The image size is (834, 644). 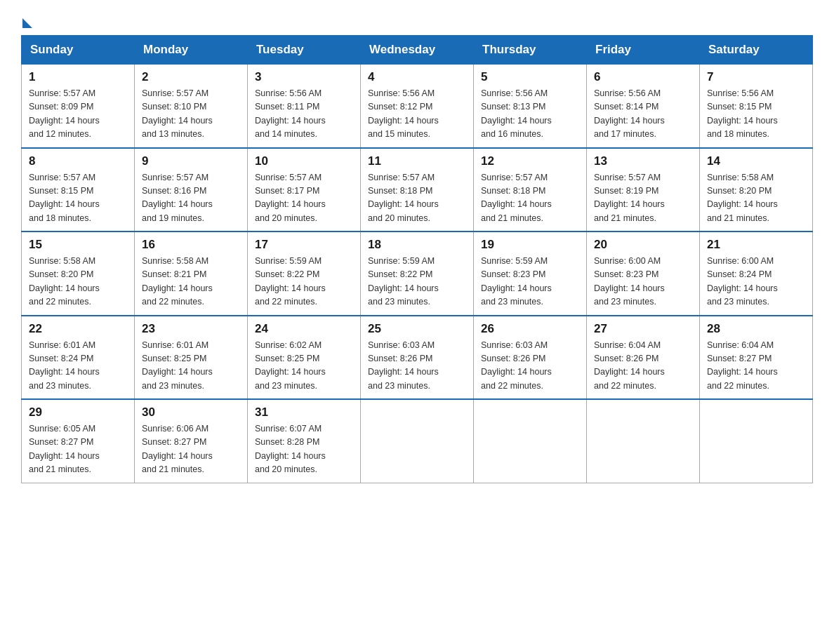 What do you see at coordinates (643, 274) in the screenshot?
I see `calendar-cell: 20 Sunrise: 6:00 AM Sunset: 8:23 PM Dayl…` at bounding box center [643, 274].